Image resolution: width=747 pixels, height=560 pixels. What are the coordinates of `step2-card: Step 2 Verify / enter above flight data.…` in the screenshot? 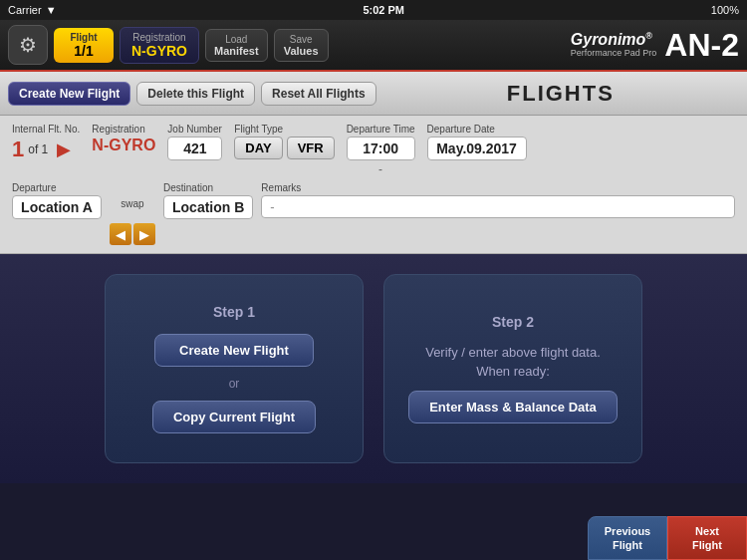 It's located at (513, 369).